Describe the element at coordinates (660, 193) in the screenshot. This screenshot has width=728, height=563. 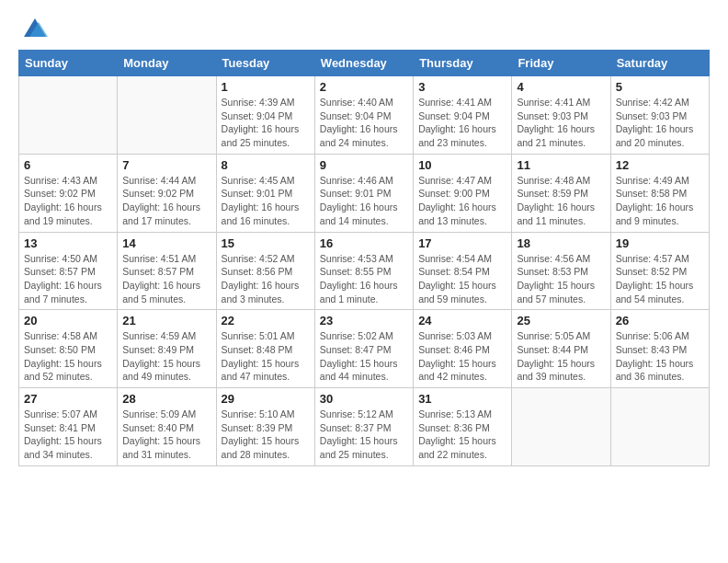
I see `calendar-cell: 12Sunrise: 4:49 AM Sunset: 8:58 PM Dayli…` at that location.